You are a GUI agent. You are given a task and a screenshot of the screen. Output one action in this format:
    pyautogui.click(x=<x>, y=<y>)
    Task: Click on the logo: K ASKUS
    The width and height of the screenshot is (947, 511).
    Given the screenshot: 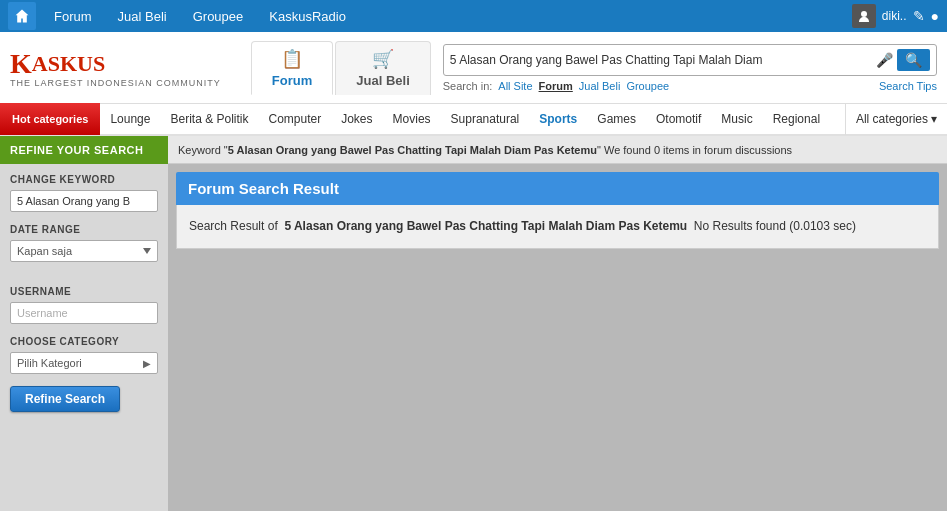 What is the action you would take?
    pyautogui.click(x=116, y=64)
    